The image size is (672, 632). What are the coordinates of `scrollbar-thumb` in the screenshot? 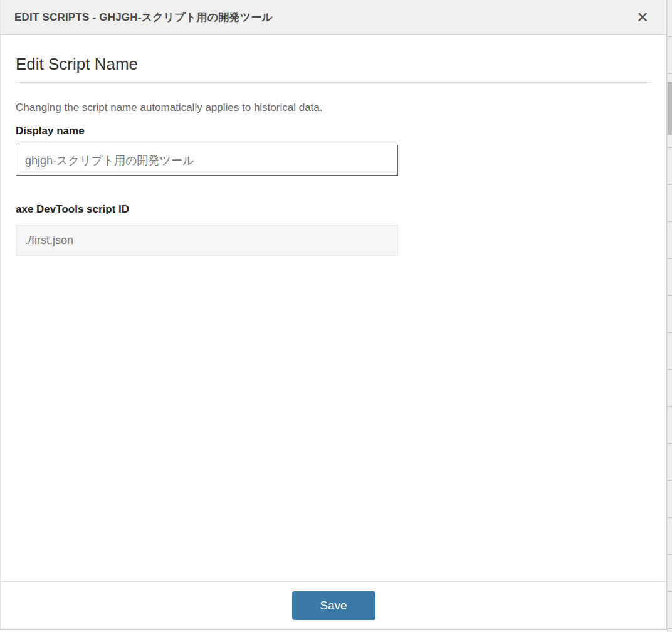 It's located at (669, 108).